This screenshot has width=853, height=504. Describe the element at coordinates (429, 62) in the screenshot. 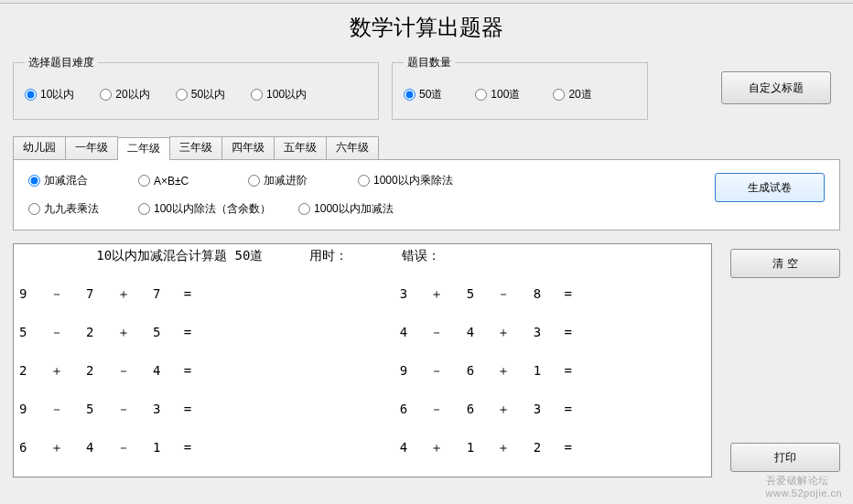

I see `count-legend: 题目数量` at that location.